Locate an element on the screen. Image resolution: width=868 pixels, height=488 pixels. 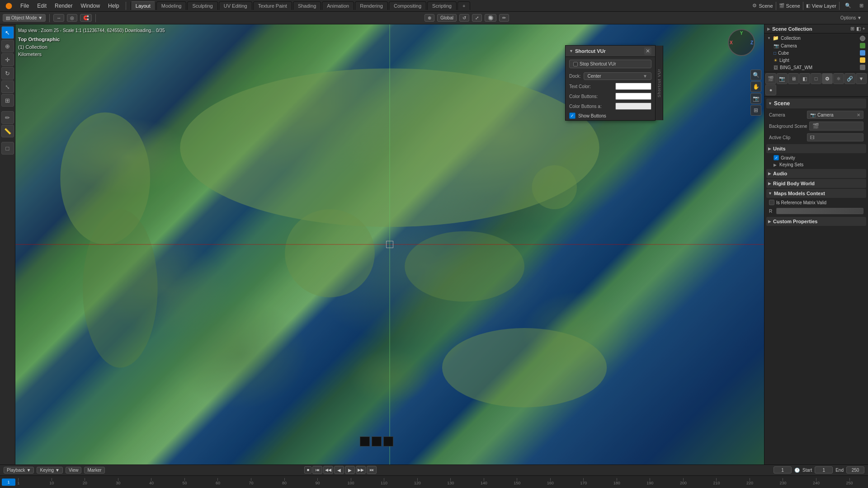
collection-item-light: ☀ Light is located at coordinates (816, 60).